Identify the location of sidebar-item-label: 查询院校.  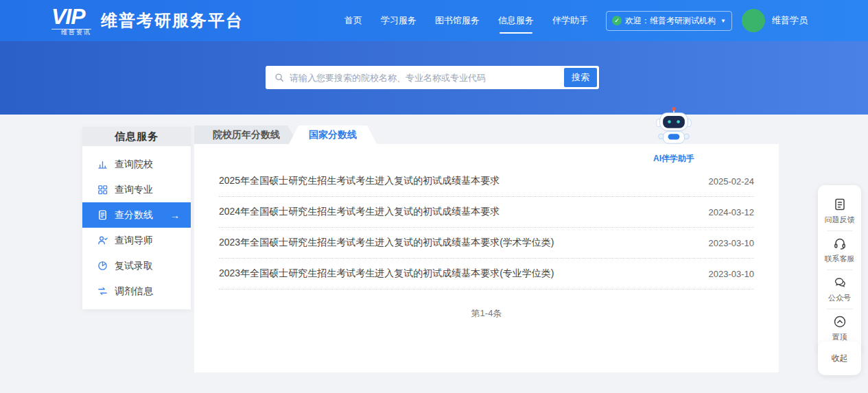
(134, 165).